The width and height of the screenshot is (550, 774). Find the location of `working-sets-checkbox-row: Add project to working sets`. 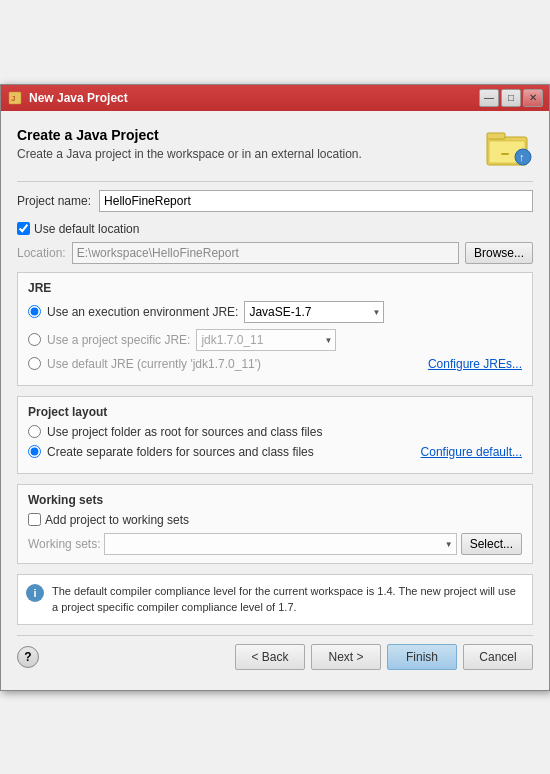

working-sets-checkbox-row: Add project to working sets is located at coordinates (275, 520).